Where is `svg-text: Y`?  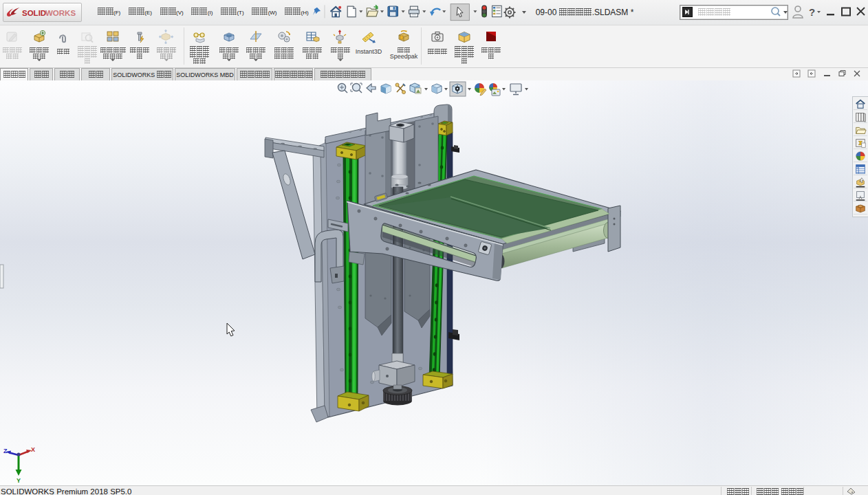
svg-text: Y is located at coordinates (19, 481).